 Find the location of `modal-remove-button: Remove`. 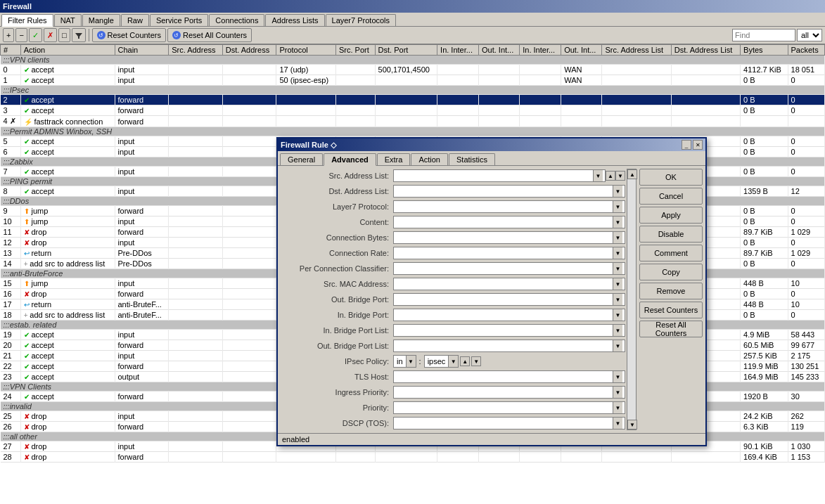

modal-remove-button: Remove is located at coordinates (671, 291).